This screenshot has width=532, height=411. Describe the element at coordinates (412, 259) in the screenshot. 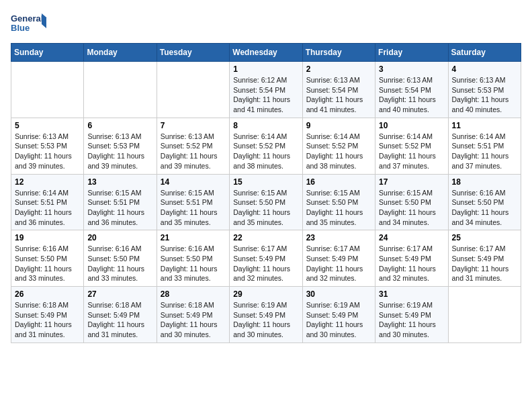

I see `calendar-cell: 24Sunrise: 6:17 AM Sunset: 5:49 PM Dayli…` at that location.